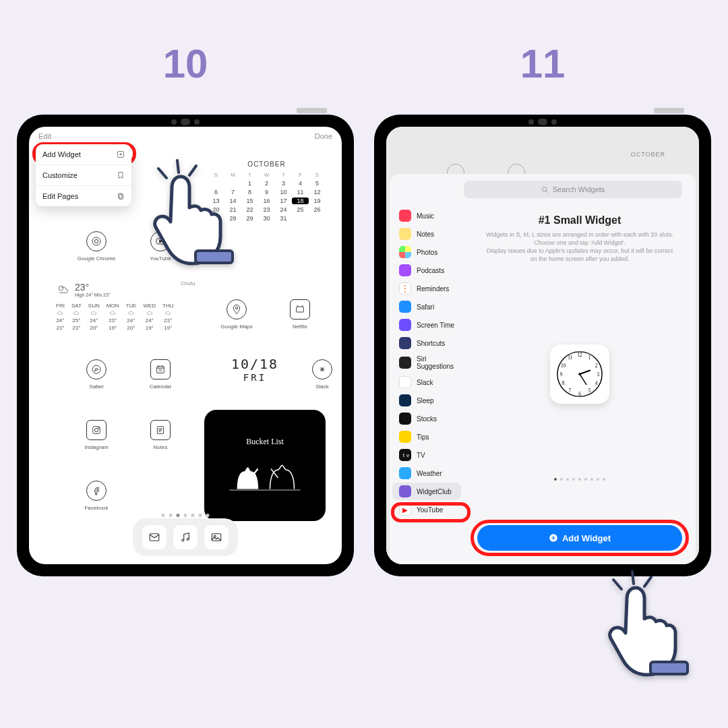 This screenshot has width=728, height=728. I want to click on menu-edit-pages-label: Edit Pages, so click(61, 196).